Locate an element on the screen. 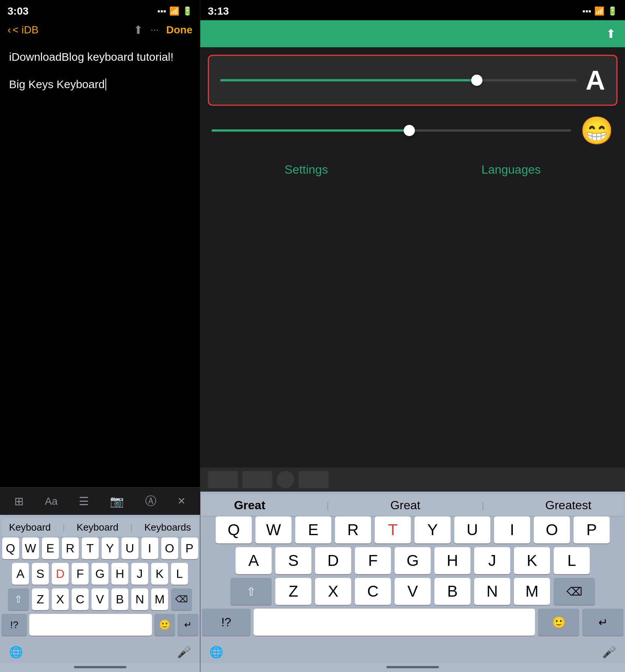 The height and width of the screenshot is (672, 625). key-space is located at coordinates (91, 625).